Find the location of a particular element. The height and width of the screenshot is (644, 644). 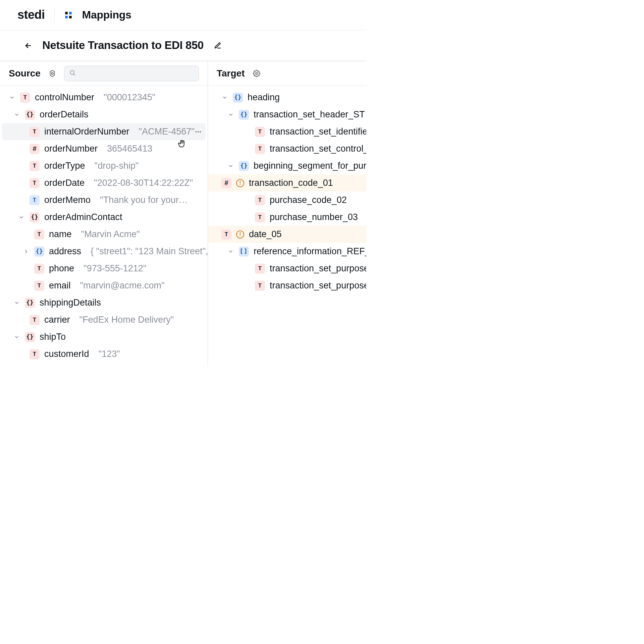

tree-row: Tphone"973-555-1212" is located at coordinates (104, 268).